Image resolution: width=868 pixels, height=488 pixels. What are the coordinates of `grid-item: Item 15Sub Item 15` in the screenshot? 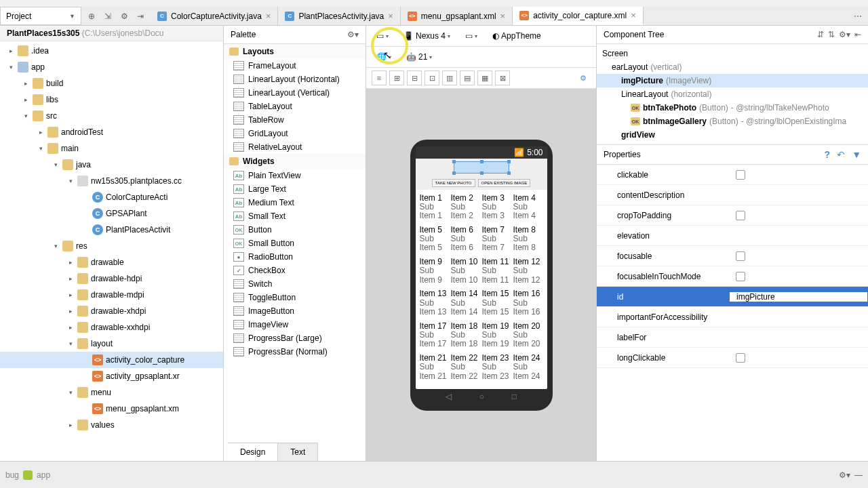 It's located at (497, 305).